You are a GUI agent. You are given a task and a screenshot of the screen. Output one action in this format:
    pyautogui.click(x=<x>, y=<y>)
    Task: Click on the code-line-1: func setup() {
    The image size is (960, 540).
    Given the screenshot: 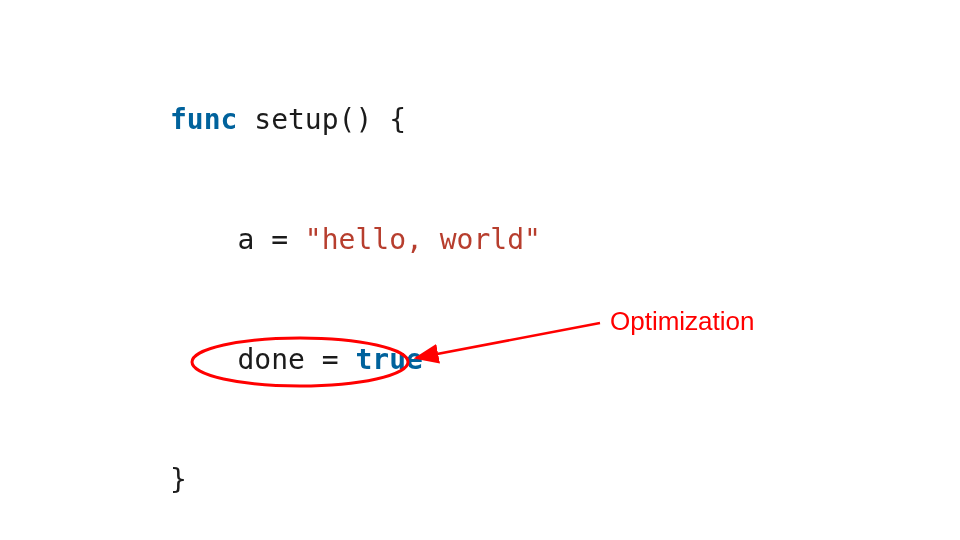 What is the action you would take?
    pyautogui.click(x=356, y=120)
    